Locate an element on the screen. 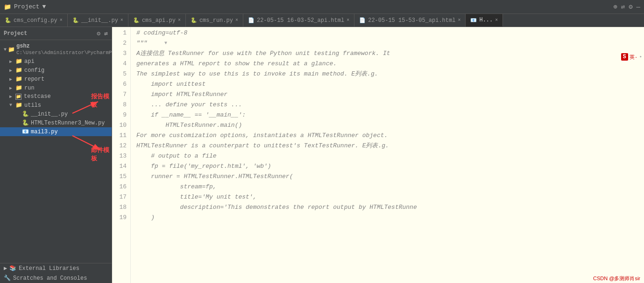  code-text-8: ... define your tests ... is located at coordinates (189, 105).